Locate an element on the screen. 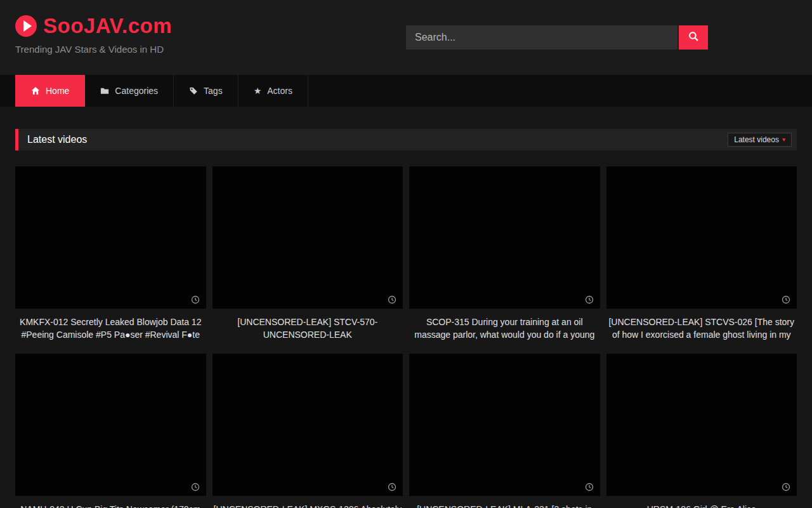 The width and height of the screenshot is (812, 508). video-card: NAMH-042 H Cup Big Tits Newcomer (170cm … is located at coordinates (110, 431).